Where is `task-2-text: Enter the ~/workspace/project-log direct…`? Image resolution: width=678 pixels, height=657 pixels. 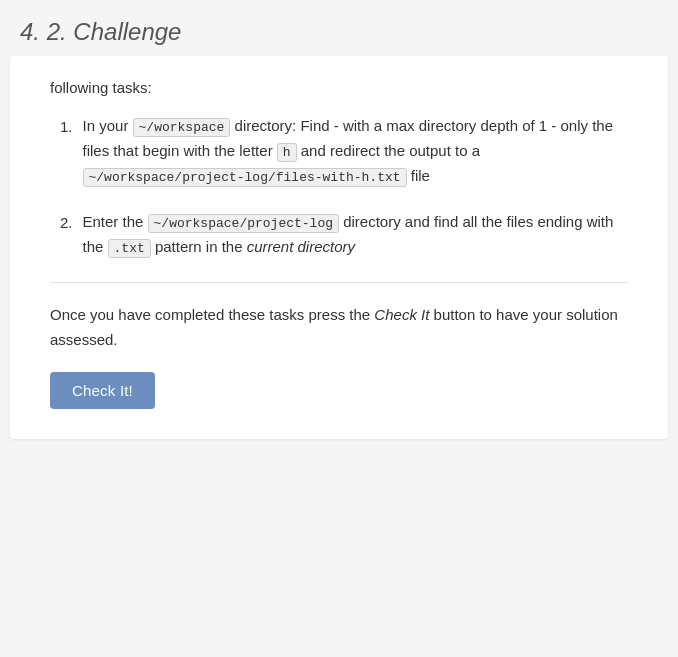
task-2-text: Enter the ~/workspace/project-log direct… is located at coordinates (356, 235).